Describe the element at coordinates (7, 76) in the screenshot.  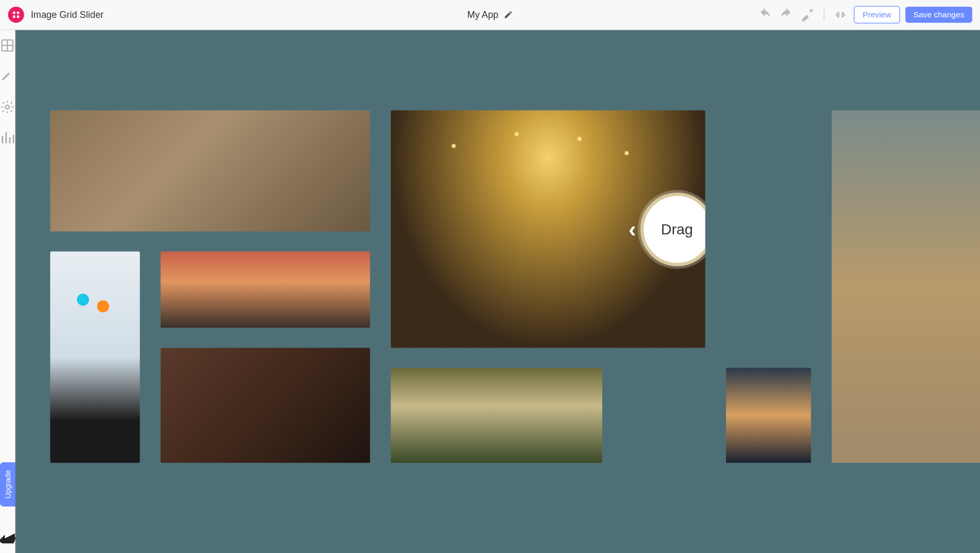
I see `brush-icon` at that location.